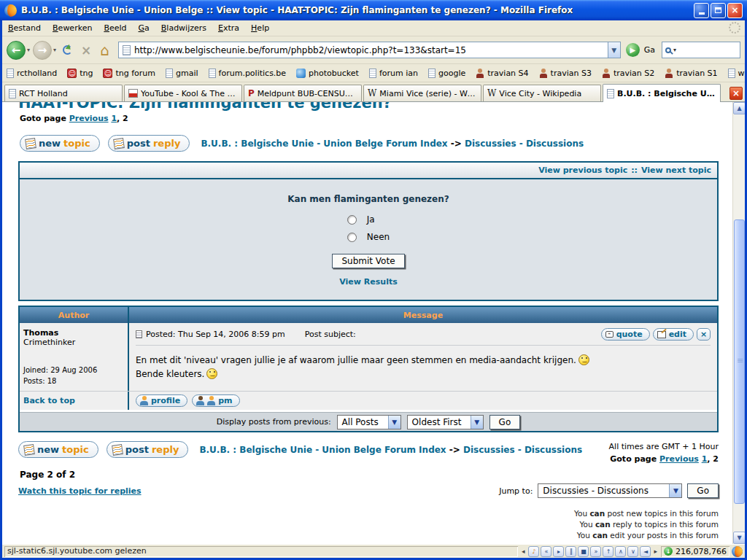 The height and width of the screenshot is (560, 747). Describe the element at coordinates (737, 73) in the screenshot. I see `bookmark-wiki: wiki` at that location.